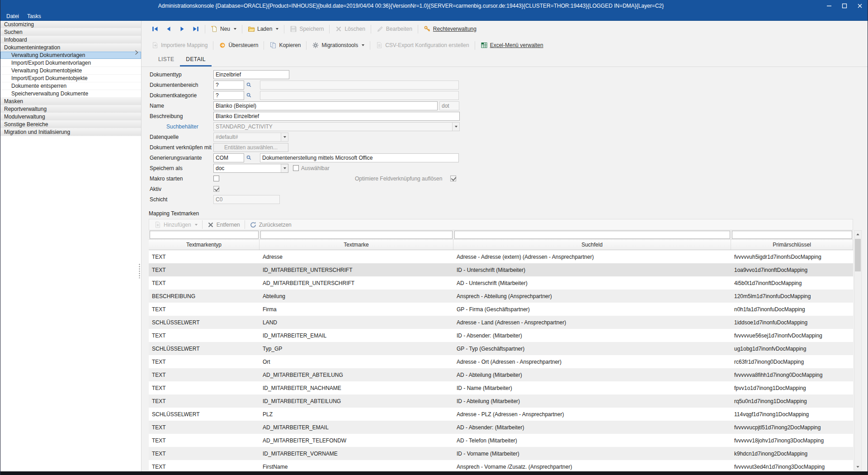 The image size is (868, 475). What do you see at coordinates (216, 178) in the screenshot?
I see `makro-starten-checkbox` at bounding box center [216, 178].